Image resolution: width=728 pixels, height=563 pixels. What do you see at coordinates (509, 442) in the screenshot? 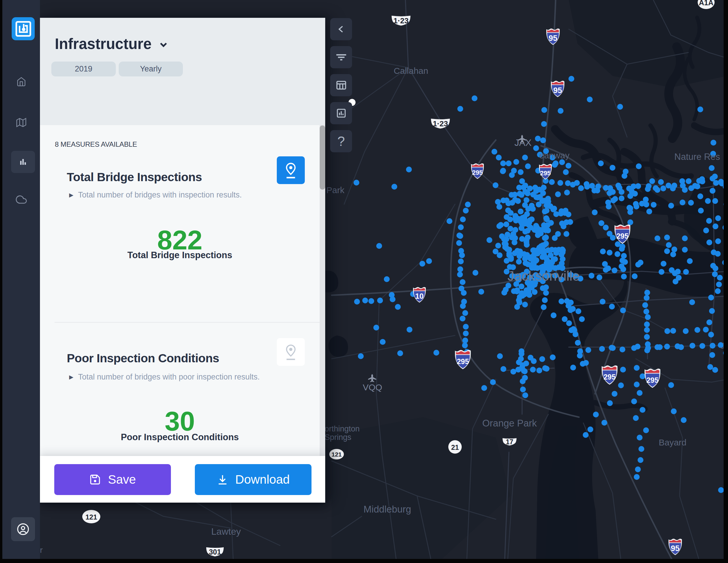
I see `svg-text: 17` at bounding box center [509, 442].